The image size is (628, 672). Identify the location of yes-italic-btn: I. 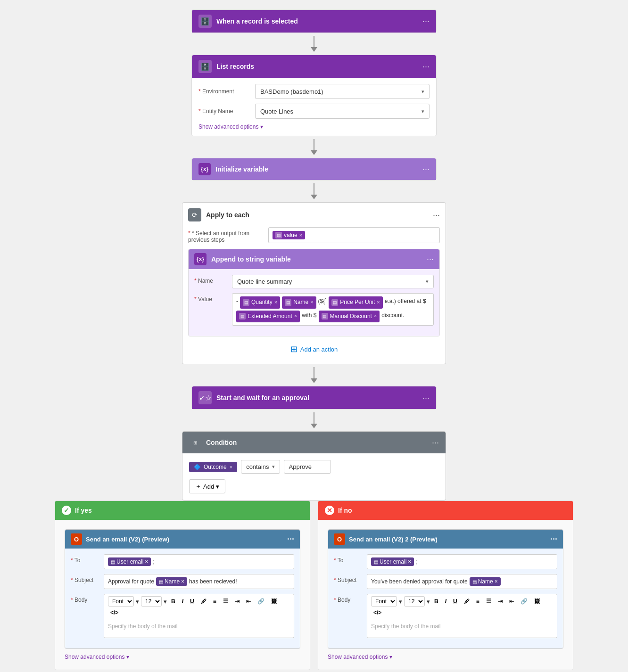
(183, 601).